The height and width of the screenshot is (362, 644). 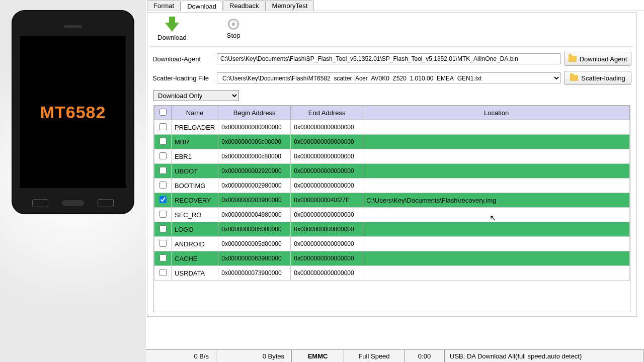 What do you see at coordinates (233, 35) in the screenshot?
I see `stop-label: Stop` at bounding box center [233, 35].